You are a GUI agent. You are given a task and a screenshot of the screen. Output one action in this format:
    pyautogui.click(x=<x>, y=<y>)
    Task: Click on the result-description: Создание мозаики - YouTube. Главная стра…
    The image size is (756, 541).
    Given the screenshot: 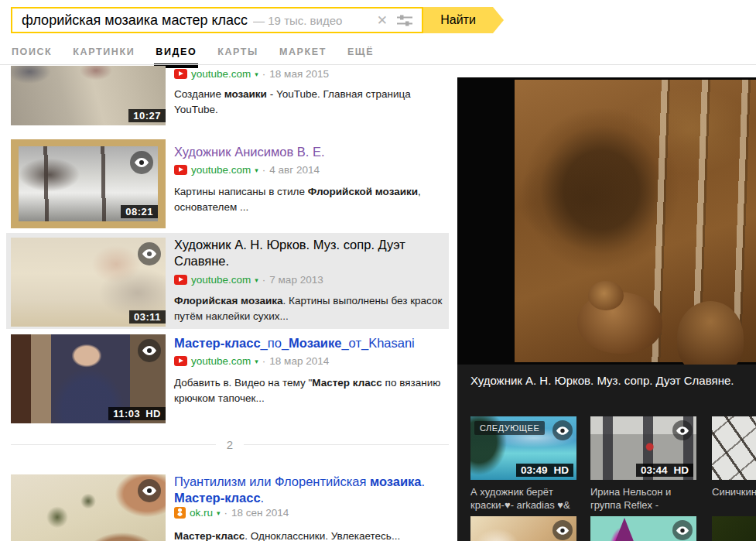 What is the action you would take?
    pyautogui.click(x=310, y=102)
    